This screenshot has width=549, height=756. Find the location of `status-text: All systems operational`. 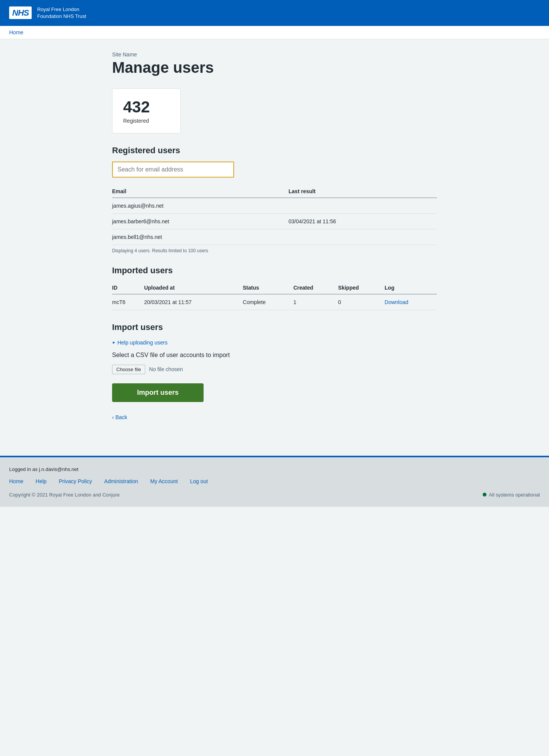

status-text: All systems operational is located at coordinates (514, 495).